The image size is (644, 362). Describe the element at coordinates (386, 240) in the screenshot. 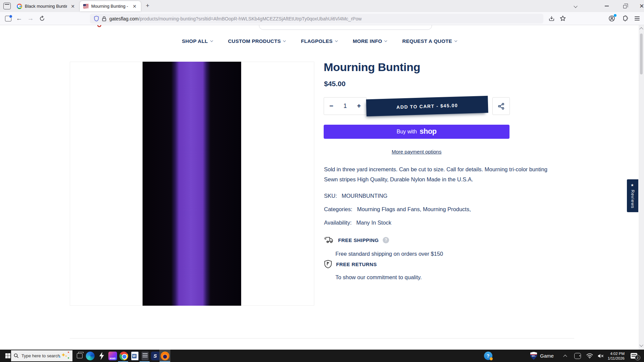

I see `free-shipping-help-icon: ?` at that location.